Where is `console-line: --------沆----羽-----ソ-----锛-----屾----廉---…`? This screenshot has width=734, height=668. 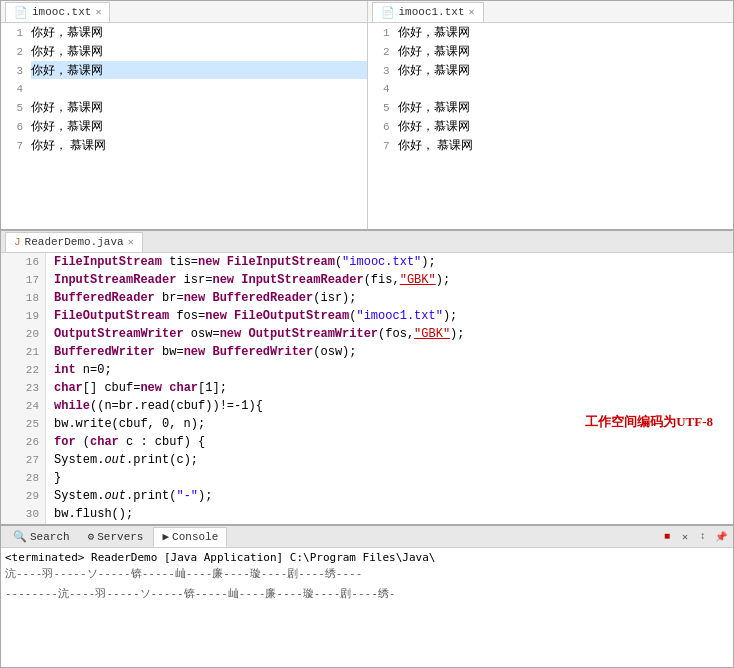
console-line: --------沆----羽-----ソ-----锛-----屾----廉---… is located at coordinates (367, 594).